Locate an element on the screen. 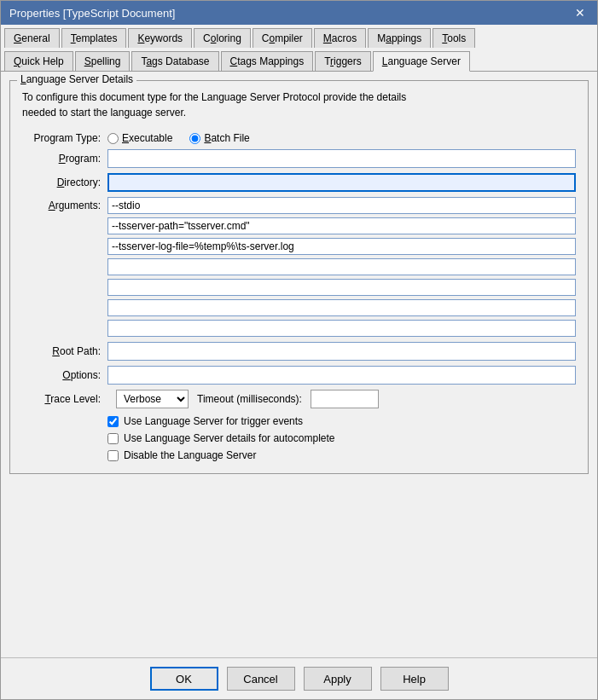  options-label: Options: is located at coordinates (65, 375).